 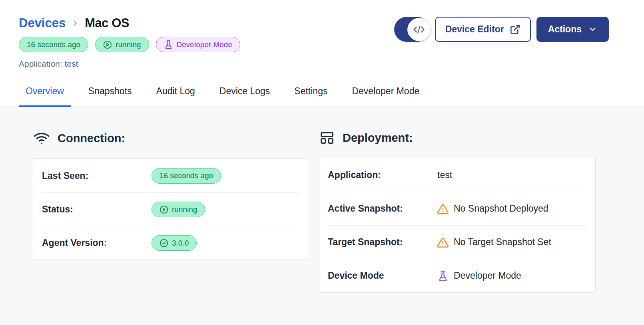 I want to click on code-icon, so click(x=419, y=30).